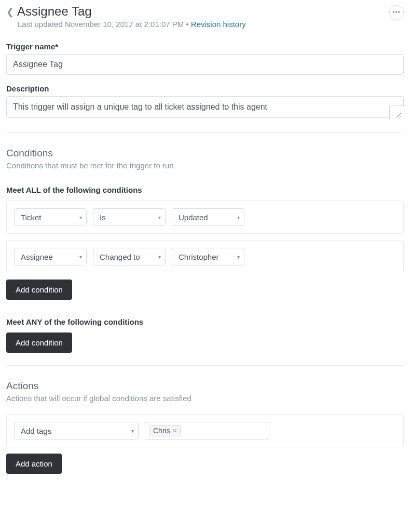  Describe the element at coordinates (397, 12) in the screenshot. I see `ellipsis-icon: •••` at that location.